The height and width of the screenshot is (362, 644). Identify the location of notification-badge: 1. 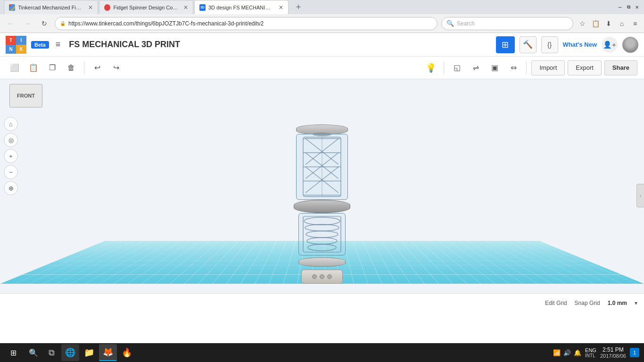
(635, 353).